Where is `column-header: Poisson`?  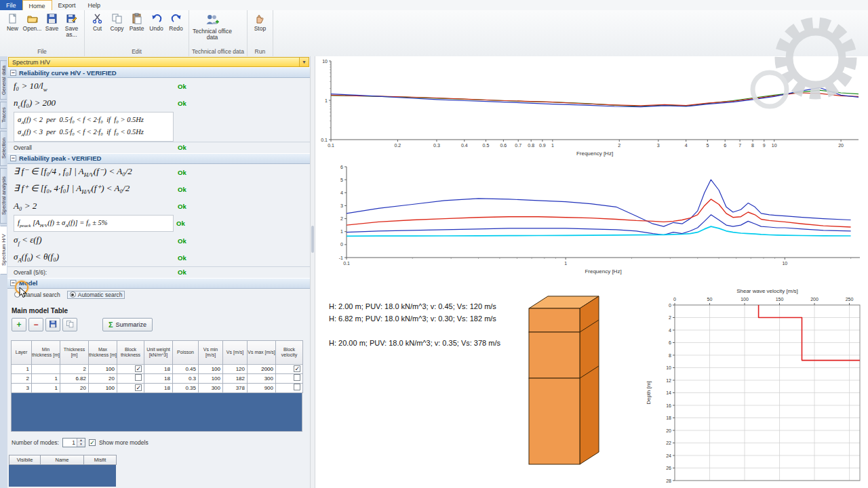
column-header: Poisson is located at coordinates (186, 352).